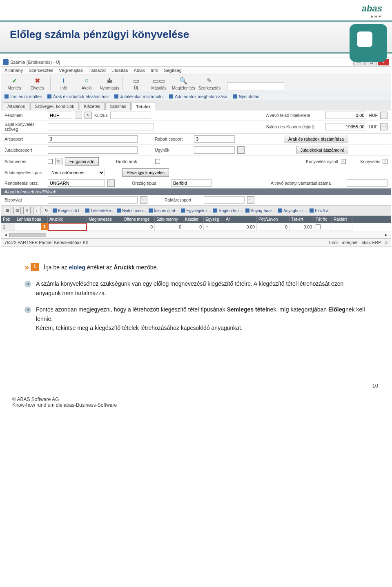 The image size is (392, 587). I want to click on btn-arak-atszamitasa: Árak és rabattok átszámítása, so click(316, 139).